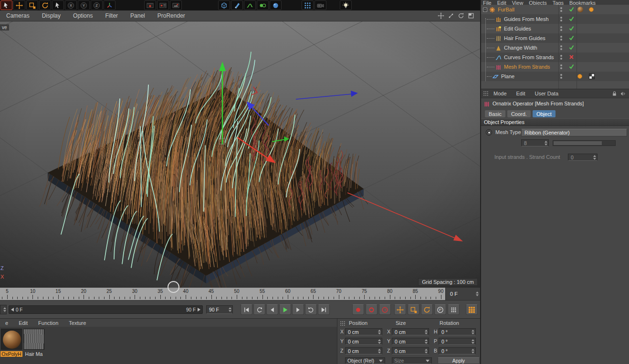 Image resolution: width=629 pixels, height=364 pixels. Describe the element at coordinates (171, 16) in the screenshot. I see `menu-prorender: ProRender` at that location.